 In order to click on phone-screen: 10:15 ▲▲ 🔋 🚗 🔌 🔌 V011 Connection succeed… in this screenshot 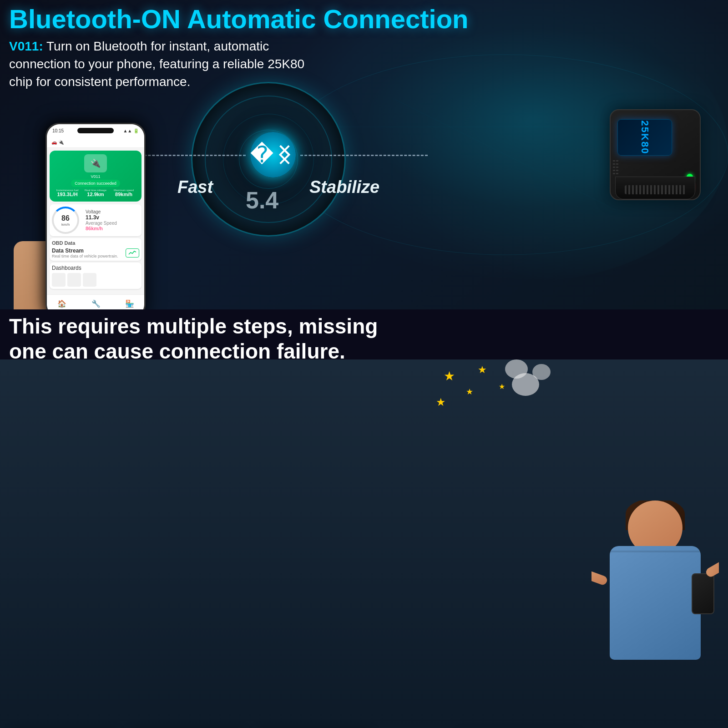, I will do `click(96, 217)`.